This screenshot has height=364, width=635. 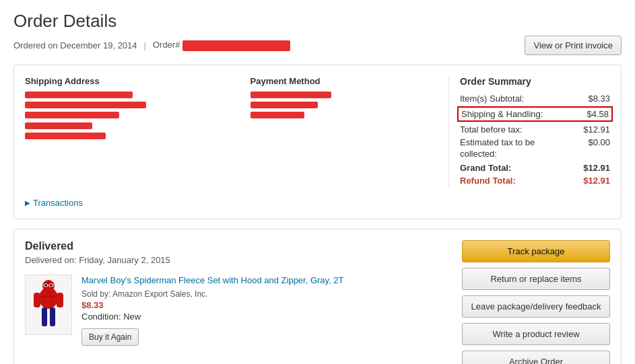 What do you see at coordinates (536, 334) in the screenshot?
I see `write-review-button: Write a product review` at bounding box center [536, 334].